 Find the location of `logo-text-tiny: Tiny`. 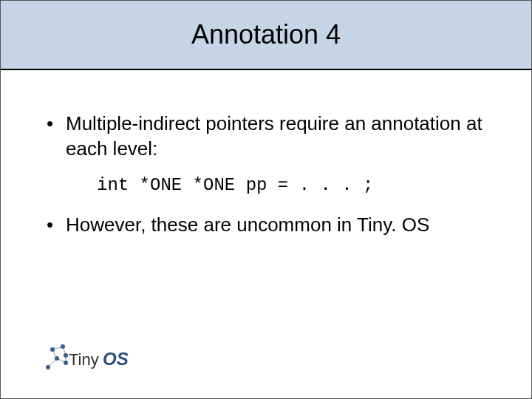

logo-text-tiny: Tiny is located at coordinates (84, 359).